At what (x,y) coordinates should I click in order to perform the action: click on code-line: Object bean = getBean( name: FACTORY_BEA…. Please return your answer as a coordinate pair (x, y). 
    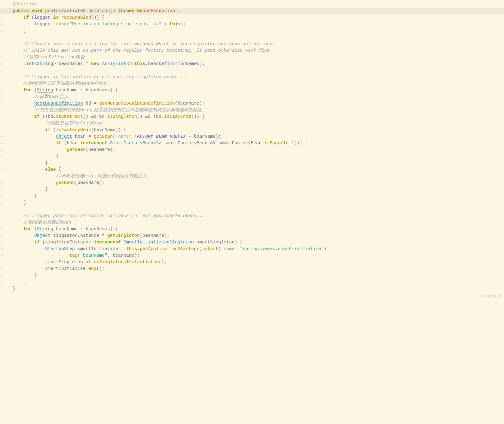
    Looking at the image, I should click on (252, 137).